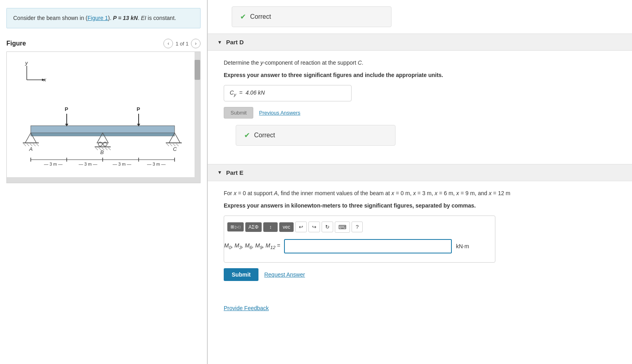  What do you see at coordinates (252, 246) in the screenshot?
I see `part-e-label: M0, M3, M6, M9, M12 =` at bounding box center [252, 246].